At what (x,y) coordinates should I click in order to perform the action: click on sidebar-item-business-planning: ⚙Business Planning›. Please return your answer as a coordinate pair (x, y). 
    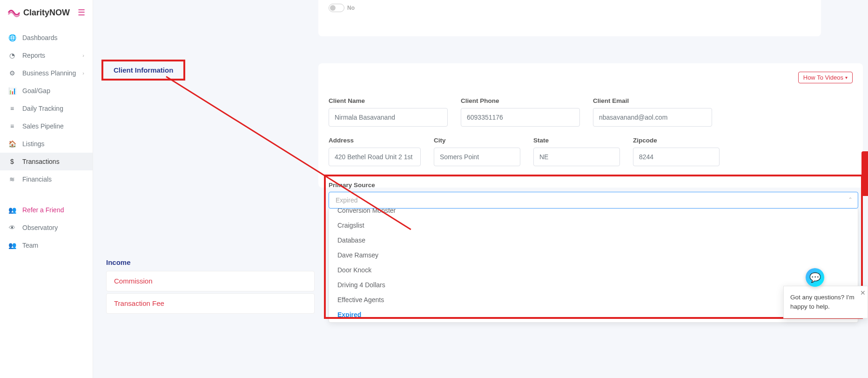
    Looking at the image, I should click on (47, 73).